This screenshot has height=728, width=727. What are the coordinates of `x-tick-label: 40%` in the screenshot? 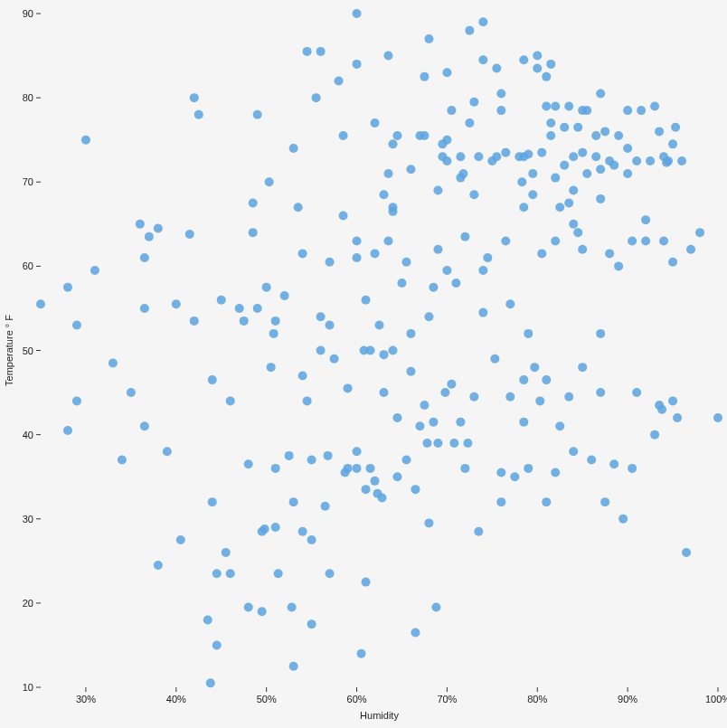 It's located at (176, 699).